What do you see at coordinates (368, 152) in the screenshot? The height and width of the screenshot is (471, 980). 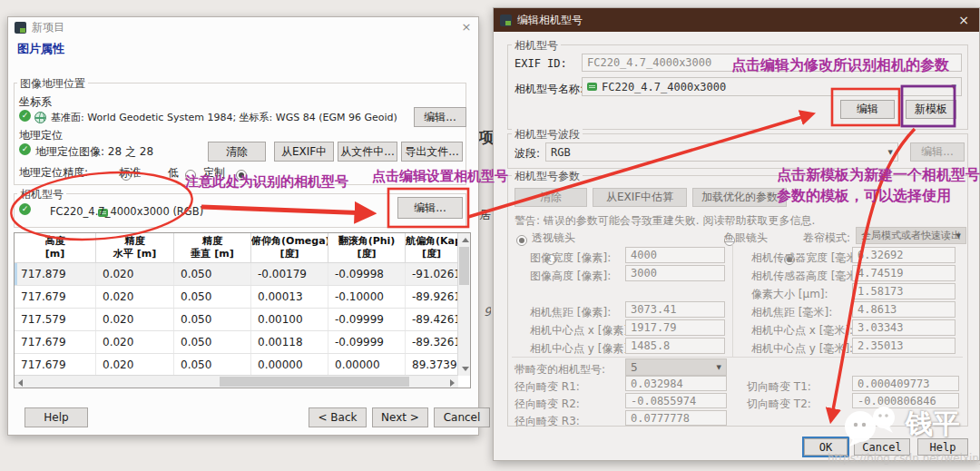 I see `from-file-button: 从文件中...` at bounding box center [368, 152].